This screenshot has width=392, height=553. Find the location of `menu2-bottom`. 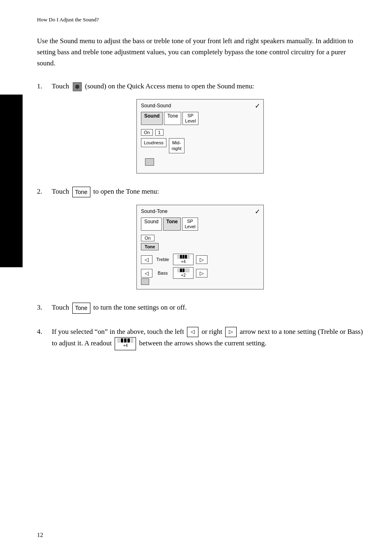

menu2-bottom is located at coordinates (200, 283).